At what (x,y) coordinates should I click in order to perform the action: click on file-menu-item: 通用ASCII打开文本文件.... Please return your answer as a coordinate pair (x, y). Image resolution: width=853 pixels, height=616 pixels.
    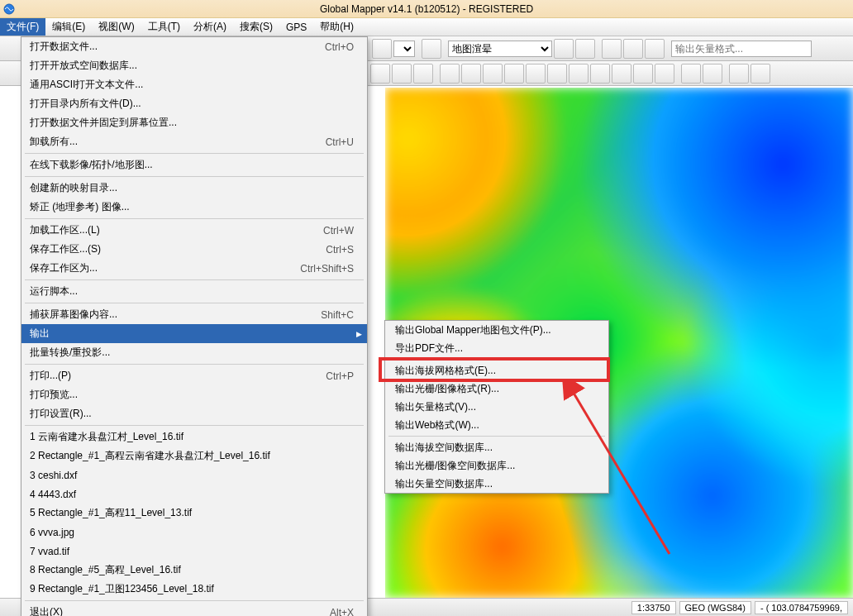
    Looking at the image, I should click on (194, 84).